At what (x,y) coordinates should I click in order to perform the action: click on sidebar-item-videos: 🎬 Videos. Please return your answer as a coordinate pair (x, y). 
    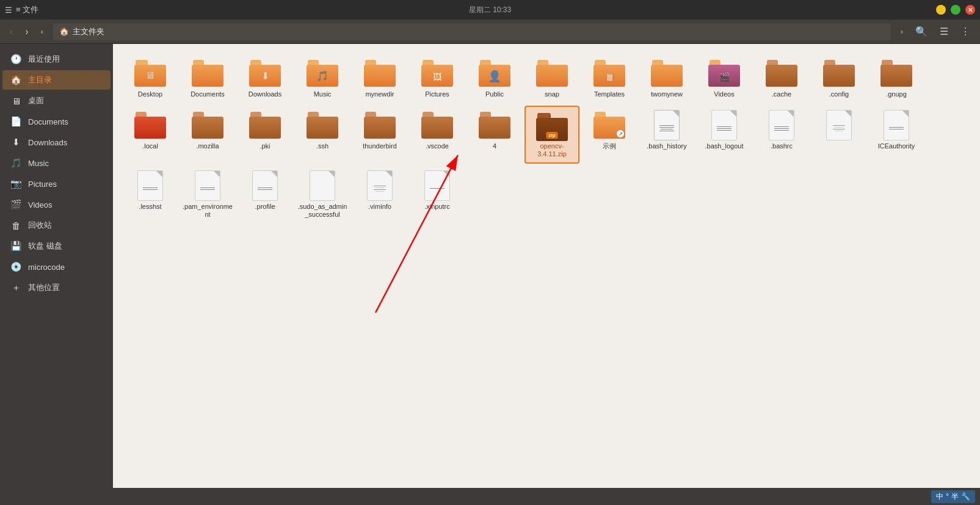
    Looking at the image, I should click on (56, 205).